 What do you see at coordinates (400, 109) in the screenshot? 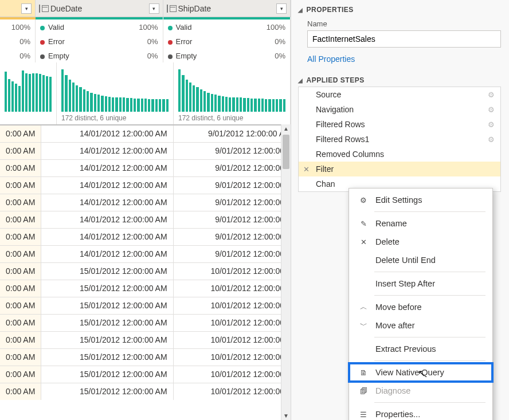
I see `applied-step: Navigation⚙` at bounding box center [400, 109].